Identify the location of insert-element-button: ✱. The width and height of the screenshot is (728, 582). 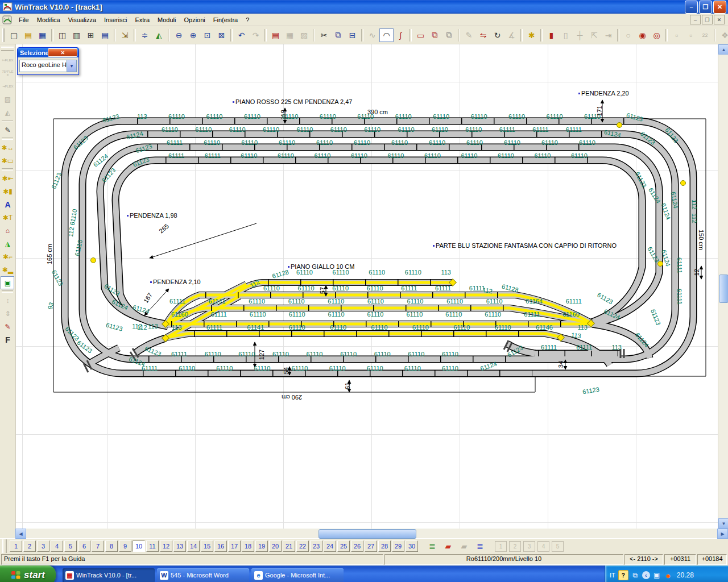
(531, 35).